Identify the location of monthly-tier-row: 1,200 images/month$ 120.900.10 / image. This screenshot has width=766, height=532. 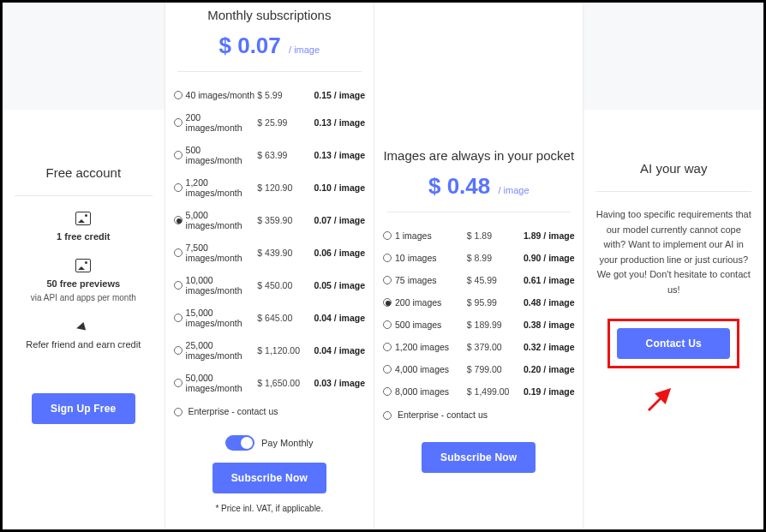
(269, 188).